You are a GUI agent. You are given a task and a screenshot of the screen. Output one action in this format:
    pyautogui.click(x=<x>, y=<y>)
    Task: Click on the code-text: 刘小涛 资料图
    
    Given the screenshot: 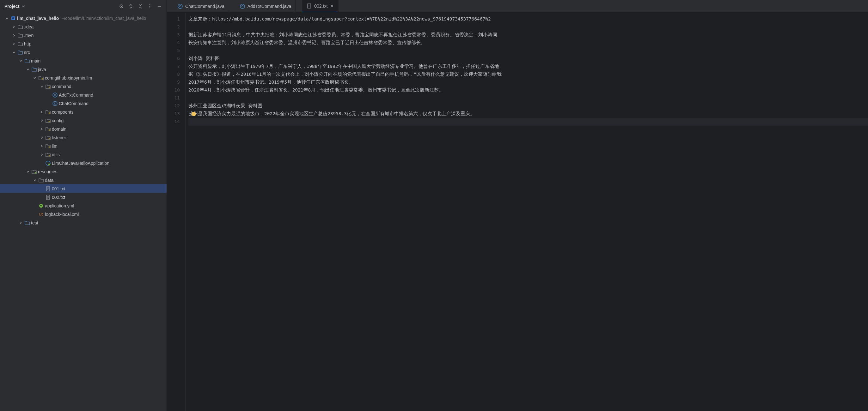 What is the action you would take?
    pyautogui.click(x=204, y=59)
    